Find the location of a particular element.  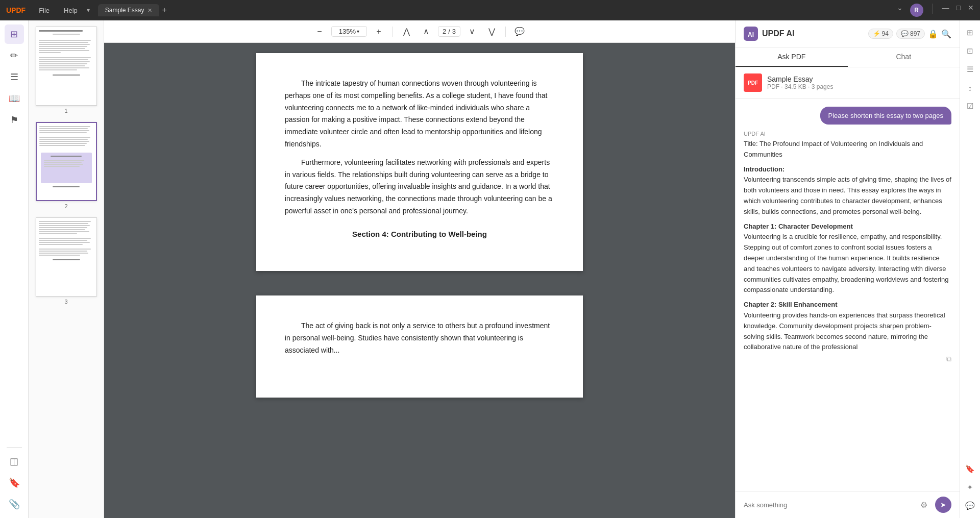

chapter2-label: Chapter 2: Skill Enhancement is located at coordinates (847, 305).